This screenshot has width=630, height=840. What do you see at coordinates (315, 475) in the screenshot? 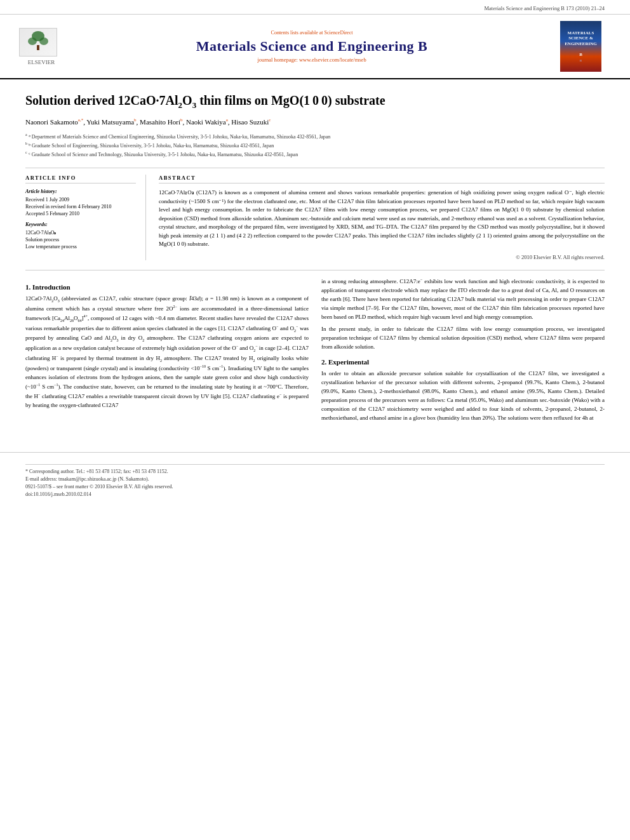
I see `footer-section: * Corresponding author. Tel.: +81 53 478…` at bounding box center [315, 475].